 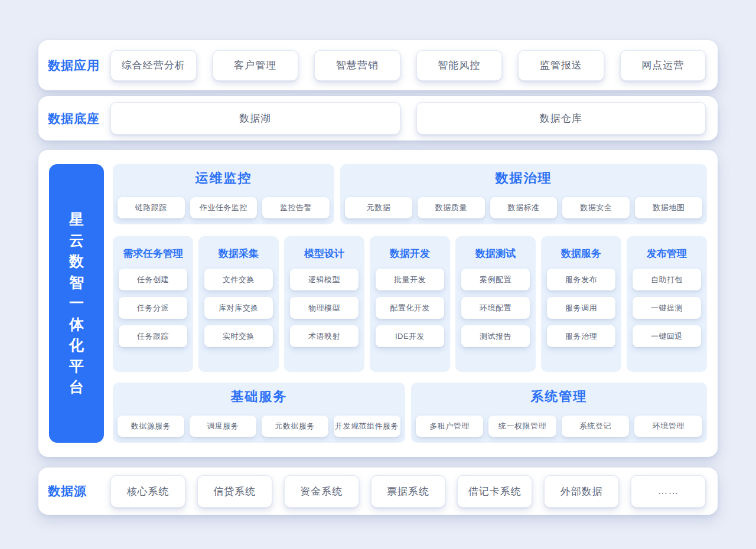 What do you see at coordinates (450, 426) in the screenshot?
I see `feature-chip: 多租户管理` at bounding box center [450, 426].